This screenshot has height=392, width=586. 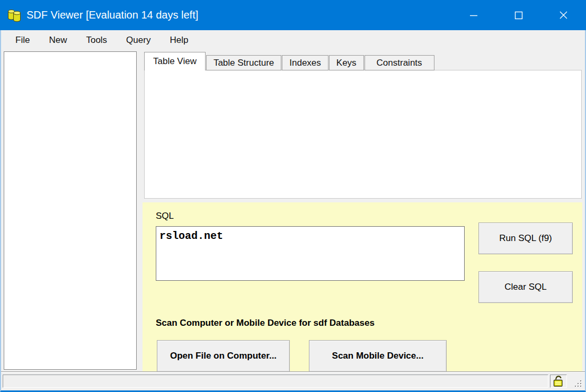 I want to click on maximize-icon, so click(x=519, y=15).